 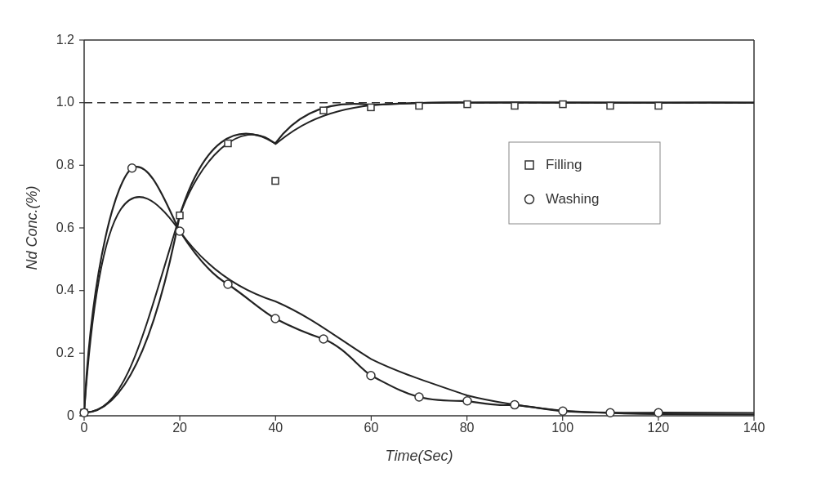 What do you see at coordinates (371, 428) in the screenshot?
I see `x-tick-60: 60` at bounding box center [371, 428].